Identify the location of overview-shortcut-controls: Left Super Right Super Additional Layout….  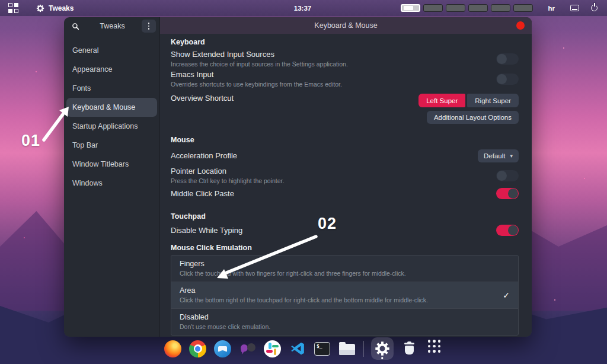
(468, 109).